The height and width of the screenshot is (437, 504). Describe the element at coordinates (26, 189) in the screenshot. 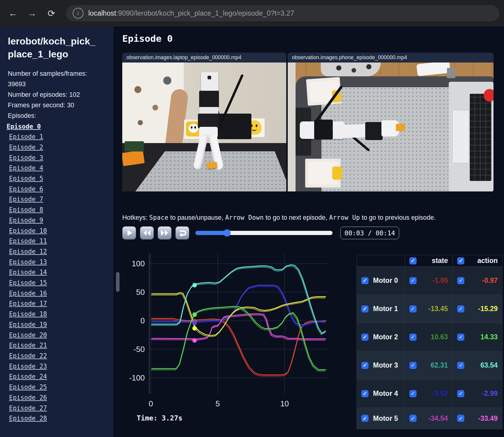

I see `episode-link: Episode 6` at that location.